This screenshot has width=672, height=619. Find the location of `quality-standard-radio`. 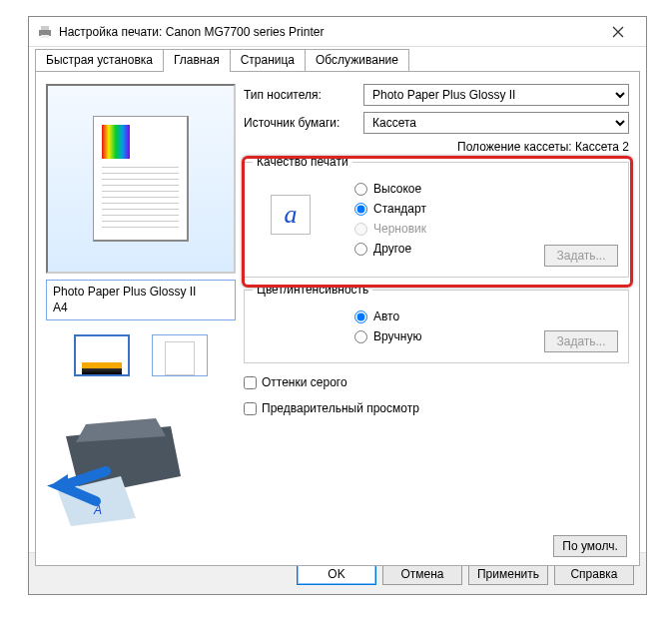

quality-standard-radio is located at coordinates (361, 210).